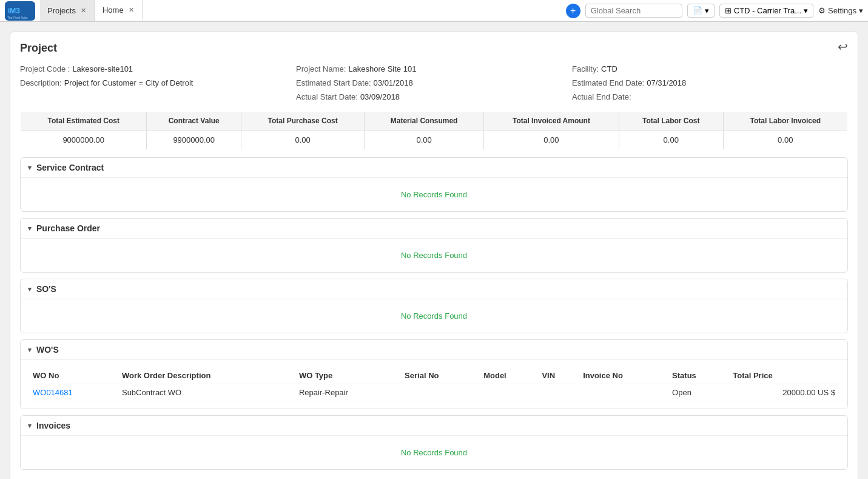 The image size is (868, 479). Describe the element at coordinates (382, 69) in the screenshot. I see `project-name-value: Lakeshore Site 101` at that location.